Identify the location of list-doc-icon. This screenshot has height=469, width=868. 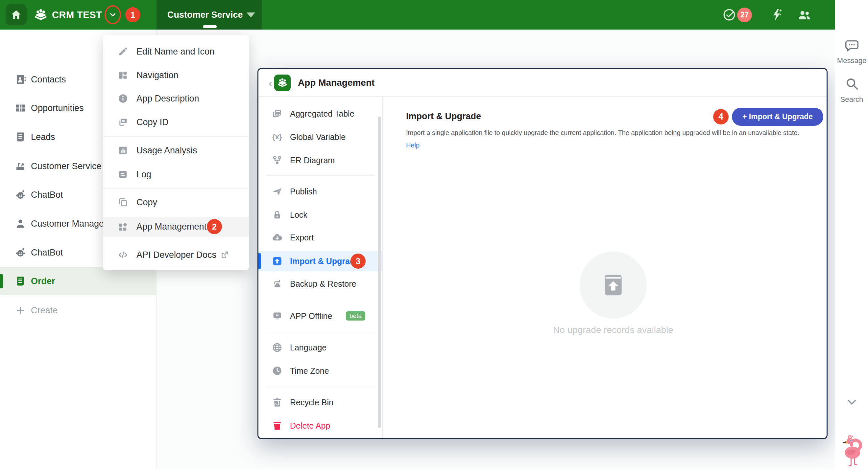
(20, 137).